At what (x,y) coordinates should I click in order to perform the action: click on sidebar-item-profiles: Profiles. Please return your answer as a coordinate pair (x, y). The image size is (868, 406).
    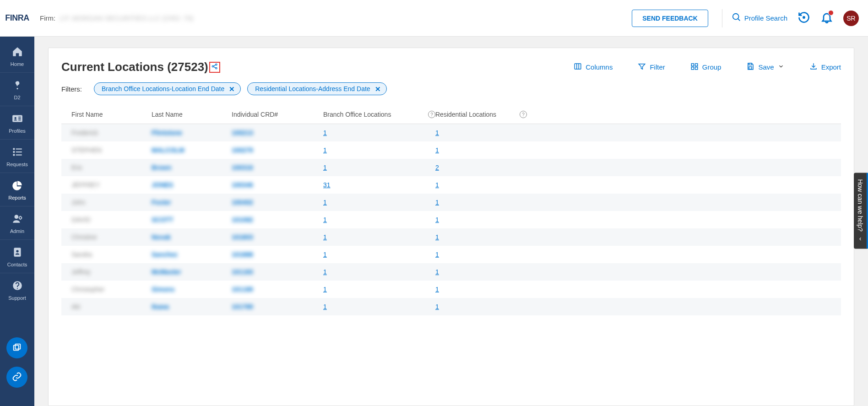
    Looking at the image, I should click on (17, 123).